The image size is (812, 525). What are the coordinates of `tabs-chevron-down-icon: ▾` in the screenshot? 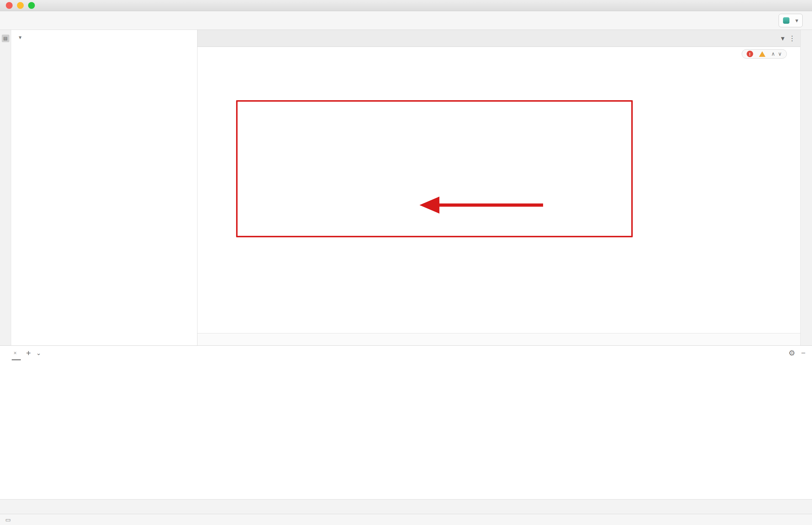 It's located at (783, 39).